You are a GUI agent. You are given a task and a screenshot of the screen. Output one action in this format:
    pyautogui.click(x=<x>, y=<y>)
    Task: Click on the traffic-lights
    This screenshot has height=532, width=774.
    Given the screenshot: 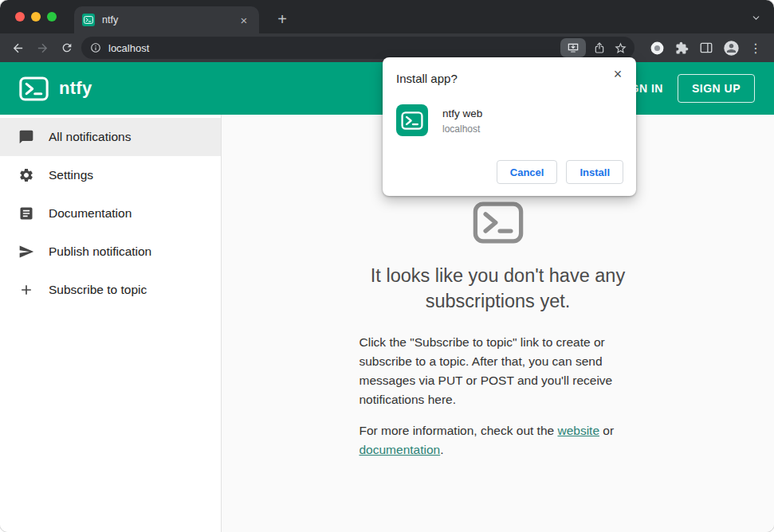 What is the action you would take?
    pyautogui.click(x=36, y=17)
    